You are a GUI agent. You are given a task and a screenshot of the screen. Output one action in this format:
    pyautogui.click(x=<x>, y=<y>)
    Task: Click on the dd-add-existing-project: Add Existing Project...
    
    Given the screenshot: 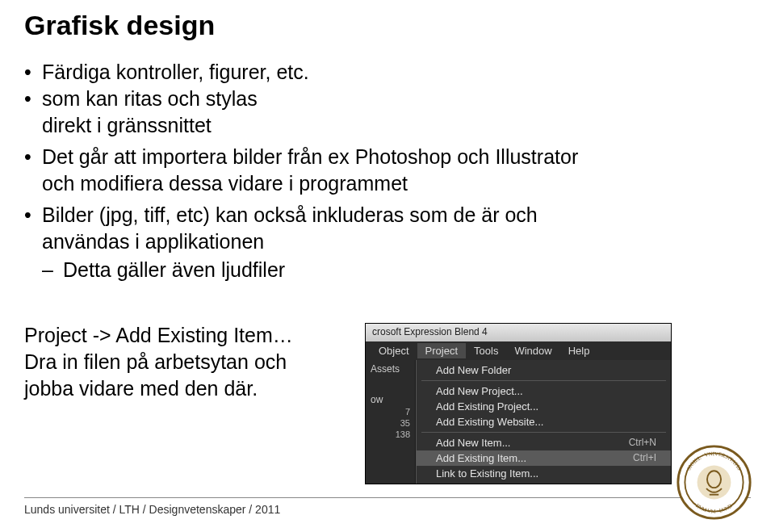 What is the action you would take?
    pyautogui.click(x=544, y=407)
    